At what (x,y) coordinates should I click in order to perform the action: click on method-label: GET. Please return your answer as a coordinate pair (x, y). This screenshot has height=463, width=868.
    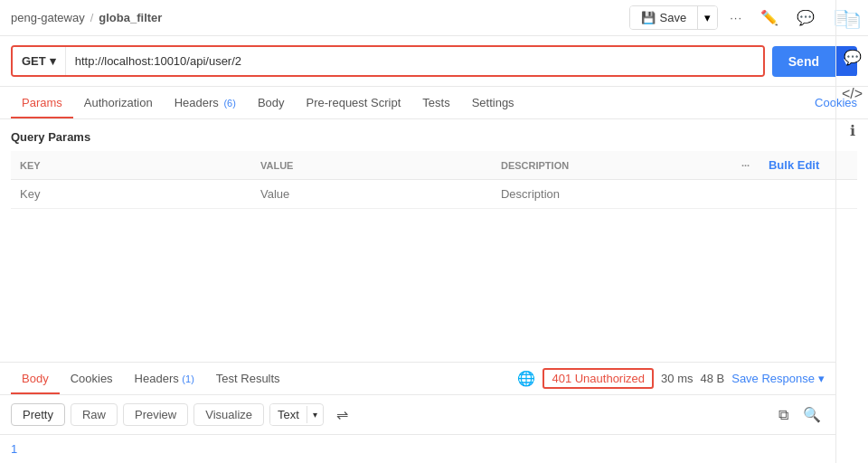
    Looking at the image, I should click on (34, 61).